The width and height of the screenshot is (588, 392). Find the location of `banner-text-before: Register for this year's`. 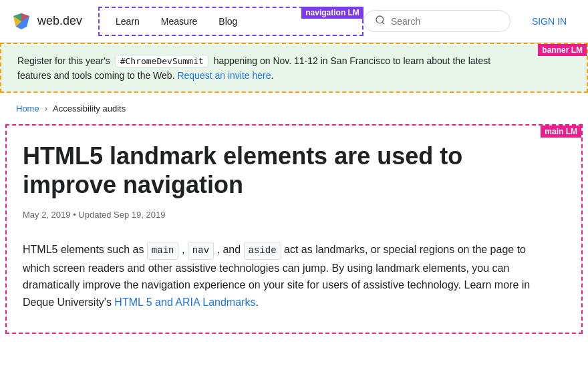

banner-text-before: Register for this year's is located at coordinates (64, 61).